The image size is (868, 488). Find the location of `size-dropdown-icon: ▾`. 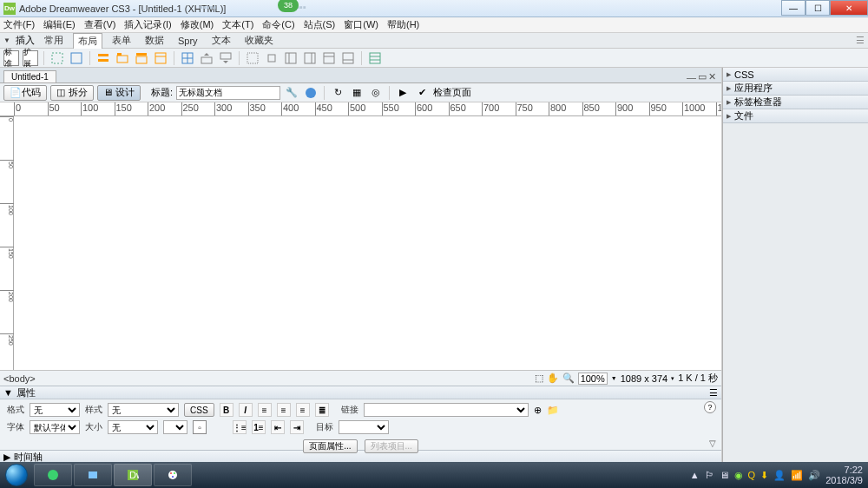

size-dropdown-icon: ▾ is located at coordinates (673, 379).